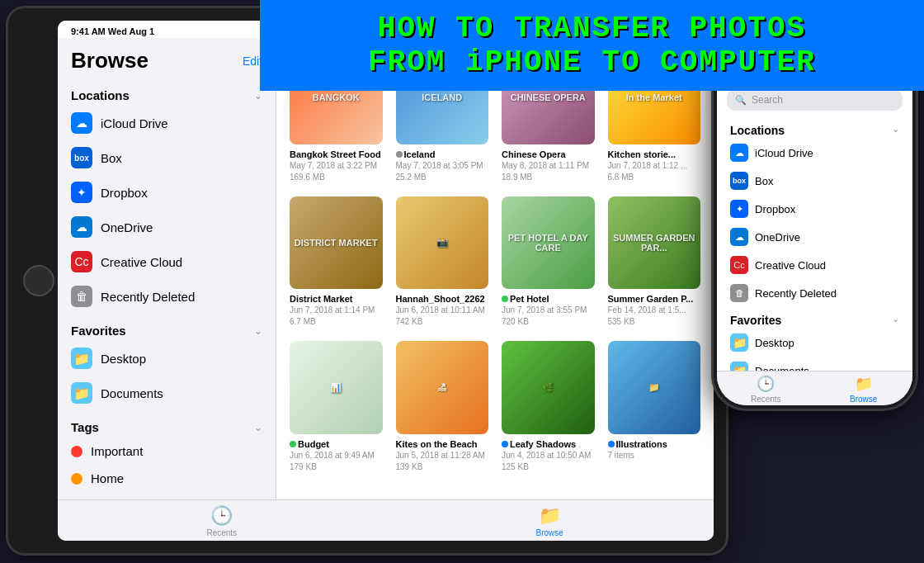 This screenshot has width=924, height=563. I want to click on hannah-meta: Jun 6, 2018 at 10:11 AM742 KB, so click(442, 316).